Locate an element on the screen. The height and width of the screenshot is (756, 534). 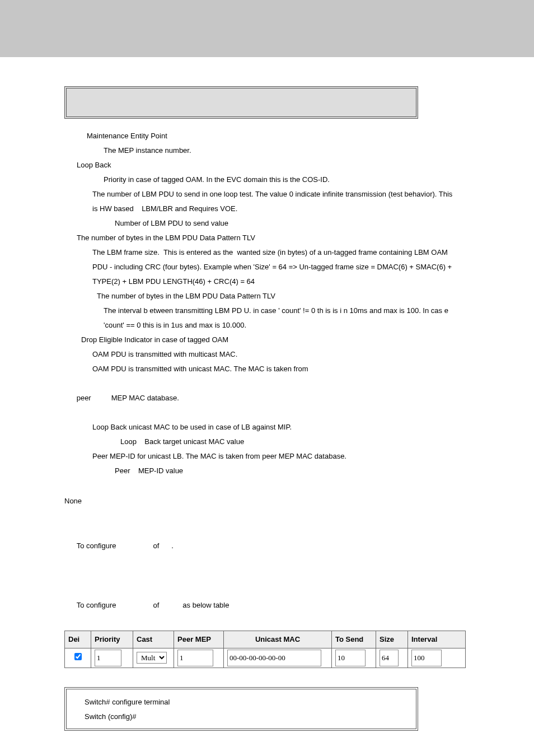
text-line: peerMEP MAC database. is located at coordinates (267, 398).